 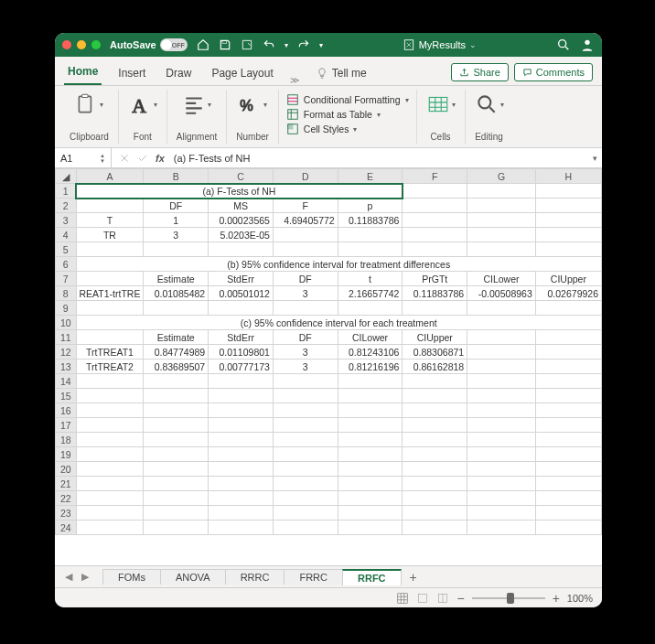 I want to click on expand-formula-icon: ▾, so click(x=597, y=158).